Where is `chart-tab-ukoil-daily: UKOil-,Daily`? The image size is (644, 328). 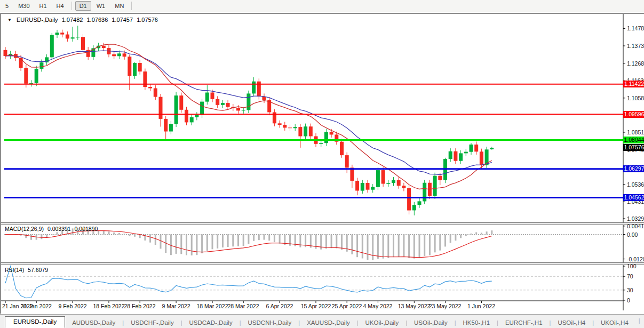
chart-tab-ukoil-daily: UKOil-,Daily is located at coordinates (382, 323).